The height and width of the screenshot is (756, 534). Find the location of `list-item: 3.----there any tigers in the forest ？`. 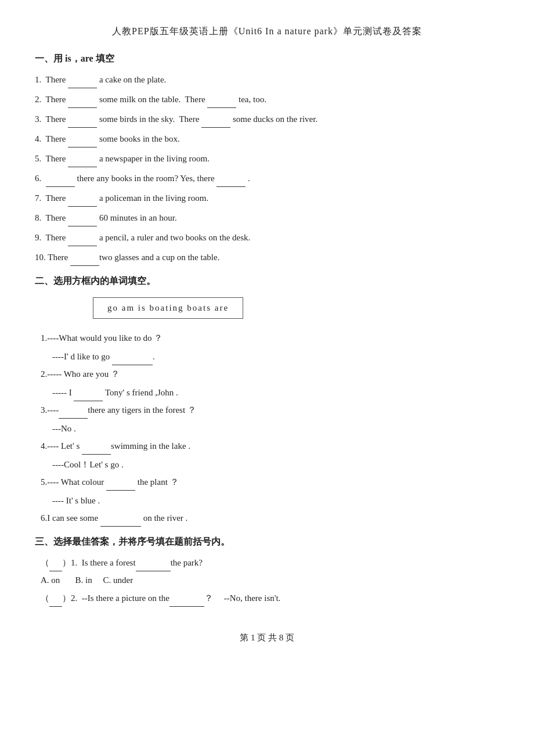

list-item: 3.----there any tigers in the forest ？ is located at coordinates (270, 410).